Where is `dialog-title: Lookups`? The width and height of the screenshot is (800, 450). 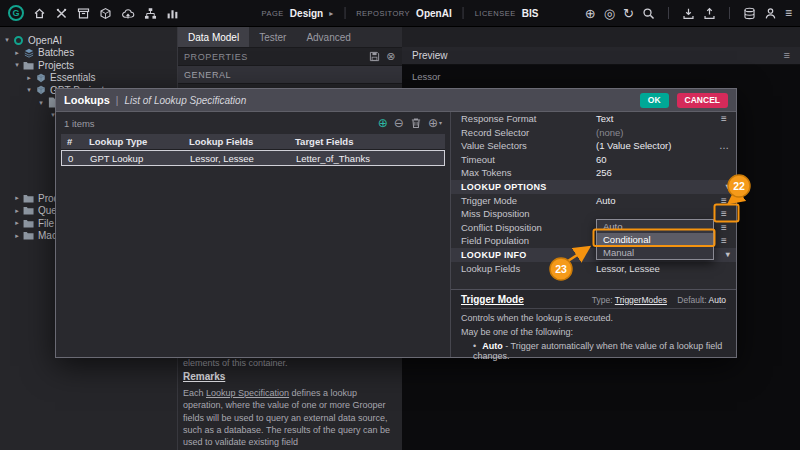
dialog-title: Lookups is located at coordinates (87, 100).